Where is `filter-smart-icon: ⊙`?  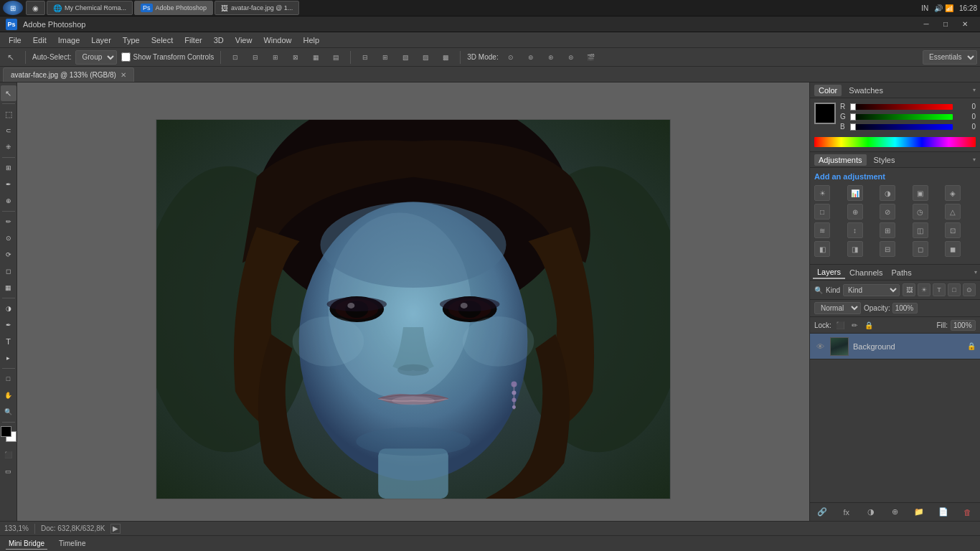
filter-smart-icon: ⊙ is located at coordinates (969, 290).